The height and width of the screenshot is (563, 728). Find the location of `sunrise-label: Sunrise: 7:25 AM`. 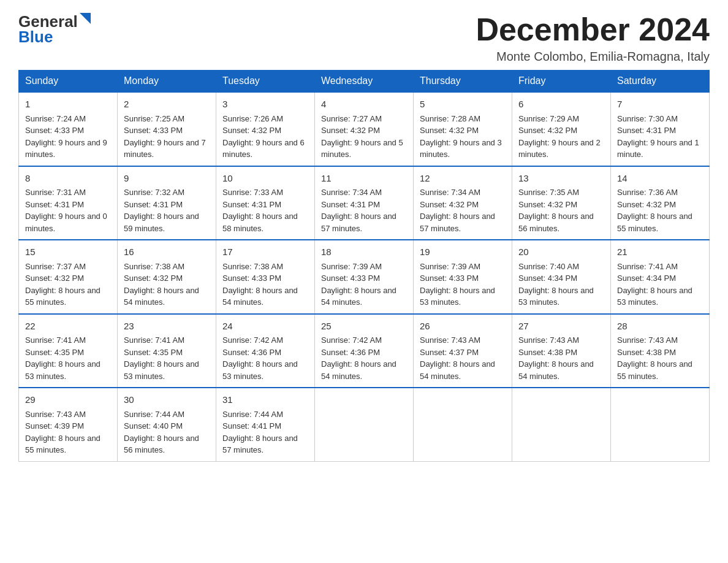

sunrise-label: Sunrise: 7:25 AM is located at coordinates (154, 119).